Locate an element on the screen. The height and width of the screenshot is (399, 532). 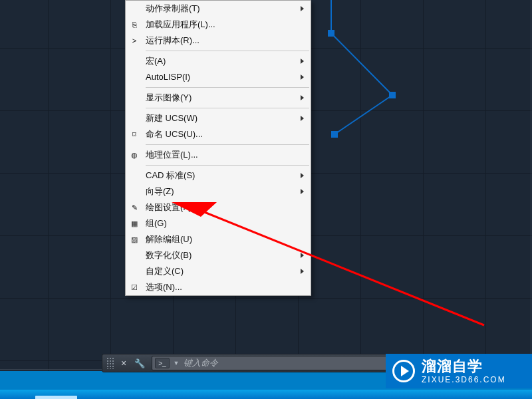
play-icon is located at coordinates (404, 371).